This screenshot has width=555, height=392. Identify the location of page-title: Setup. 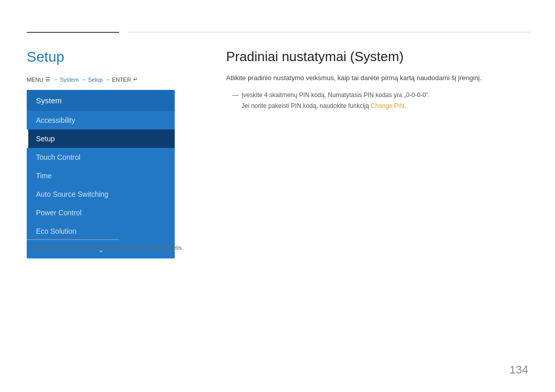
(45, 57).